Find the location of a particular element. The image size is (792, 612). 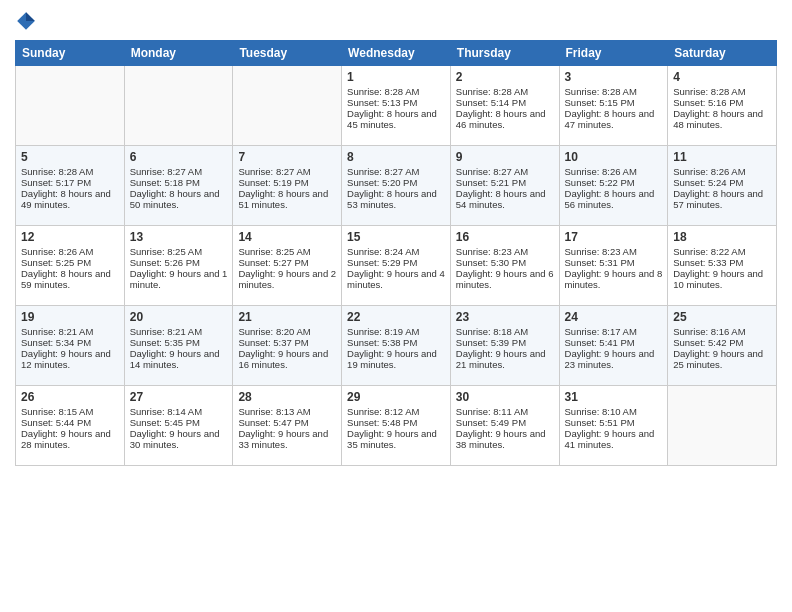

daylight-line: Daylight: 8 hours and 57 minutes. is located at coordinates (722, 199).